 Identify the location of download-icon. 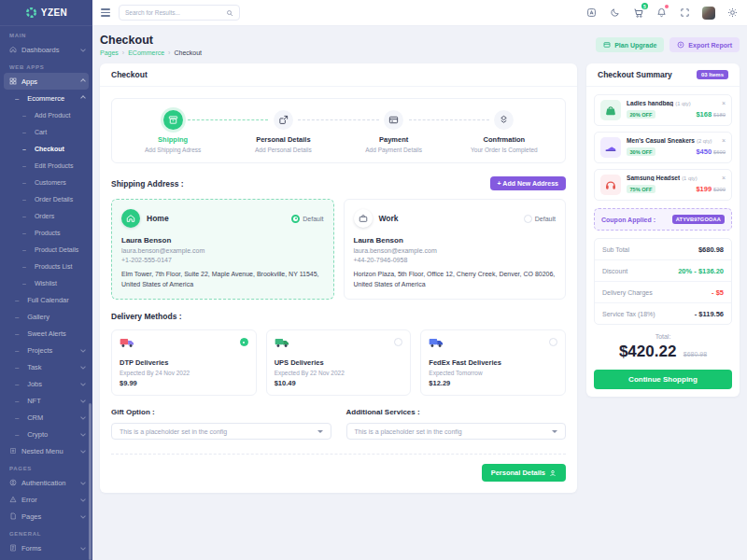
(681, 45).